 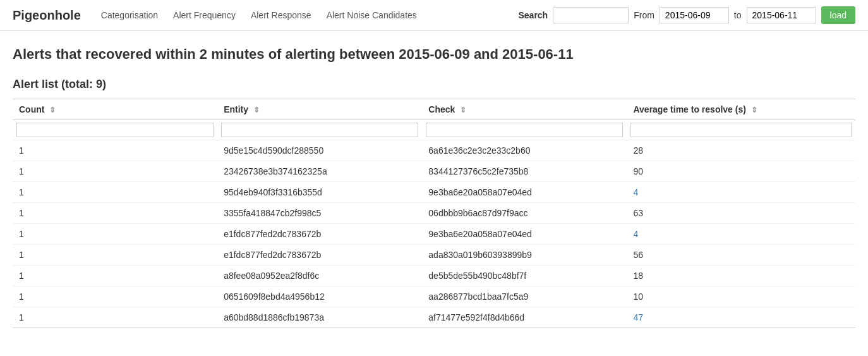 What do you see at coordinates (434, 172) in the screenshot?
I see `table-row: 123426738e3b374162325a8344127376c5c2fe73…` at bounding box center [434, 172].